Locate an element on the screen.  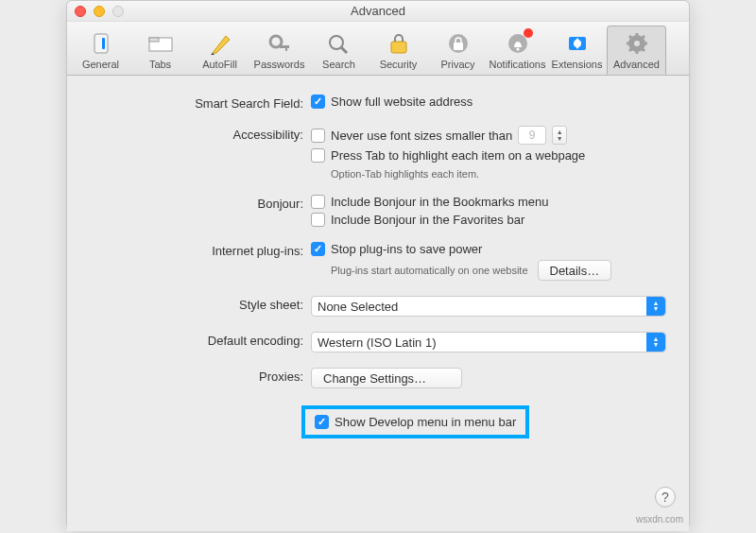
stylesheet-label: Style sheet: is located at coordinates (200, 304).